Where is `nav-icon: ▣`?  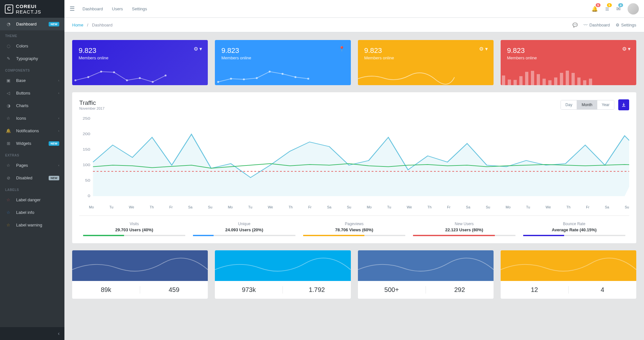
nav-icon: ▣ is located at coordinates (8, 81).